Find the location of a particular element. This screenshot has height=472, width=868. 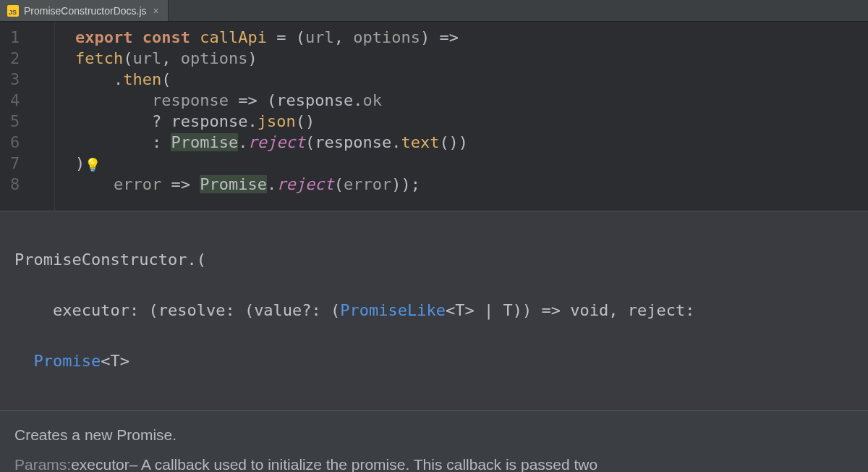

line-number: 5 is located at coordinates (27, 122).